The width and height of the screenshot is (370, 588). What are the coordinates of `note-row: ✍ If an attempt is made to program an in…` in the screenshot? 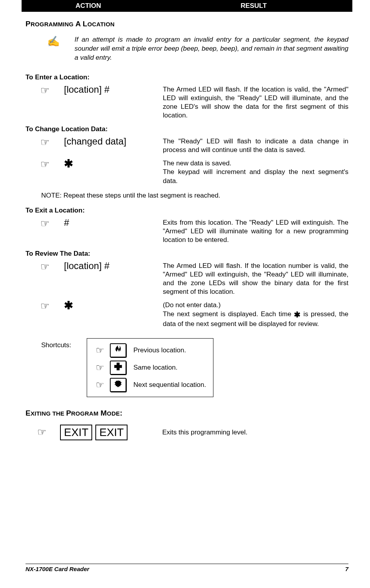 It's located at (198, 49).